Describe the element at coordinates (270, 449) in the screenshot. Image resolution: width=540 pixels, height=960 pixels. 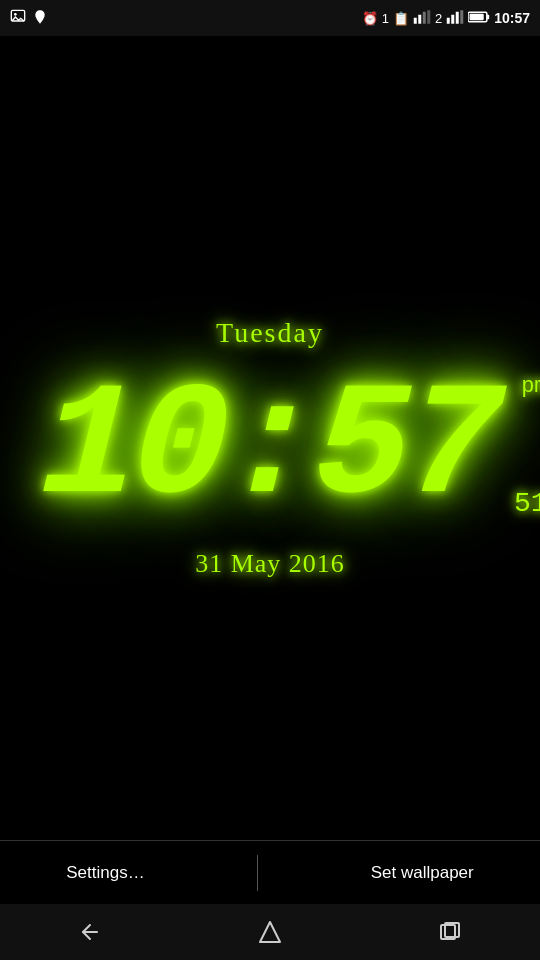
I see `clock-display: 10:57` at that location.